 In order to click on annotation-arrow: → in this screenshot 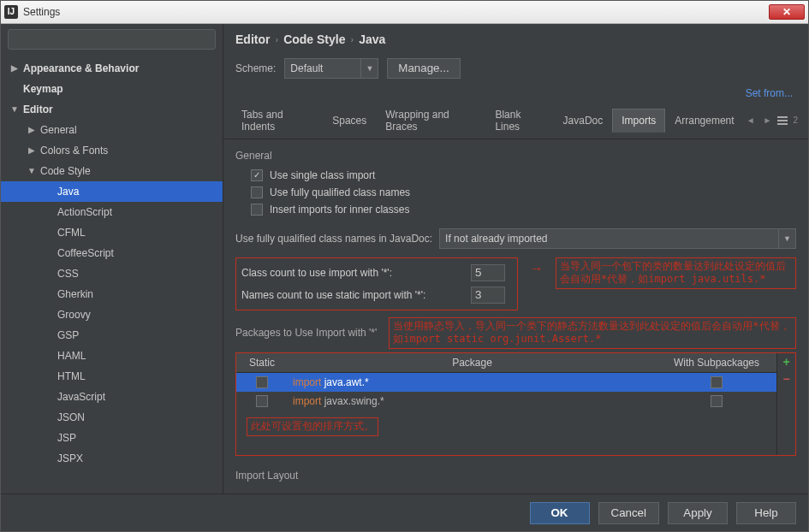, I will do `click(537, 267)`.